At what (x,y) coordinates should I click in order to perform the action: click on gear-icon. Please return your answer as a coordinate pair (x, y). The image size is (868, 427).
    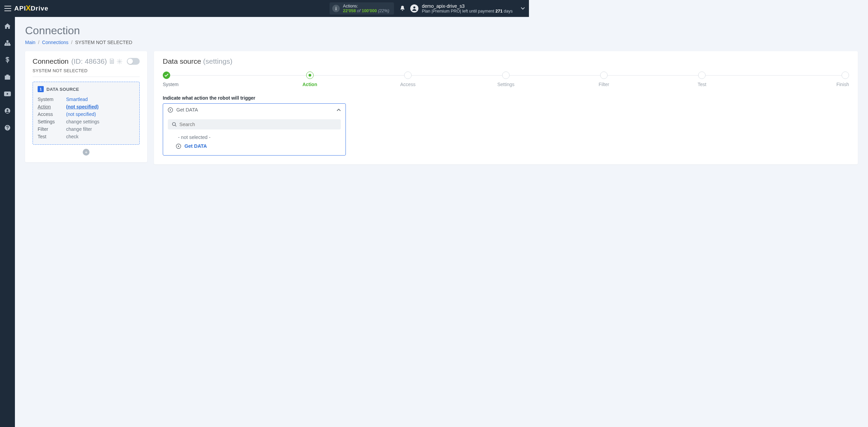
    Looking at the image, I should click on (119, 62).